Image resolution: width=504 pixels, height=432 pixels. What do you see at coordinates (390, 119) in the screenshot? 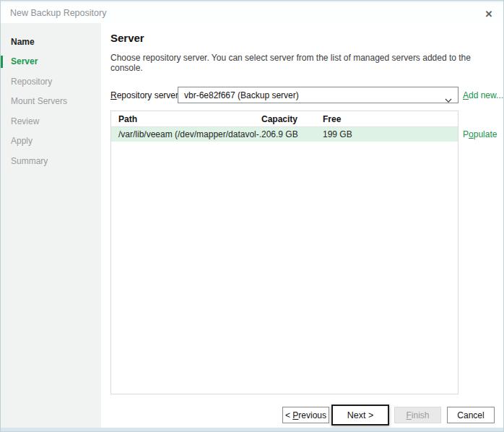
I see `column-header-free: Free` at bounding box center [390, 119].